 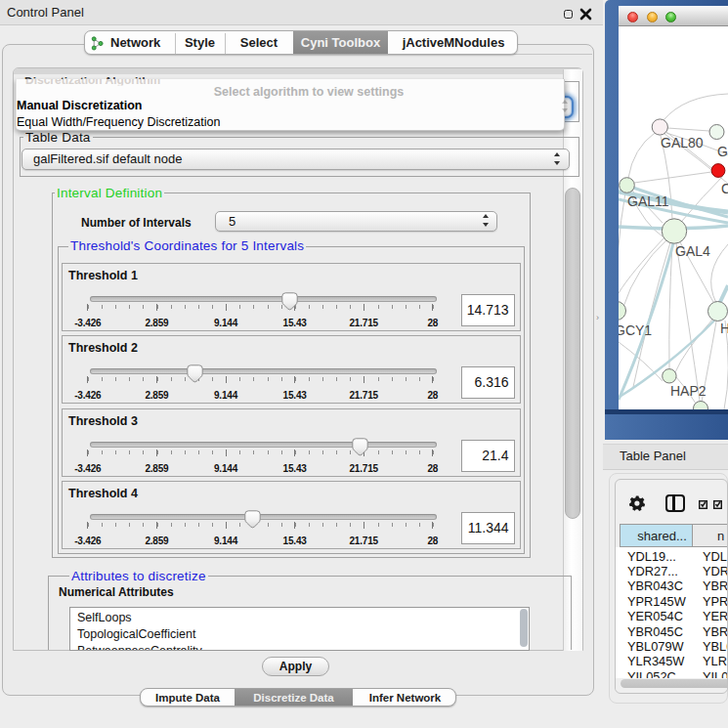 I want to click on svg-text: GCY1, so click(x=635, y=330).